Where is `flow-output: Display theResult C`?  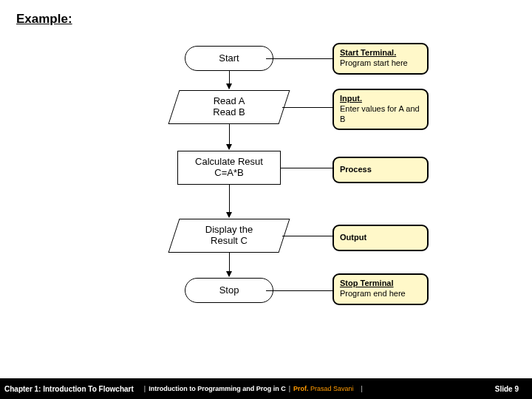 flow-output: Display theResult C is located at coordinates (229, 236).